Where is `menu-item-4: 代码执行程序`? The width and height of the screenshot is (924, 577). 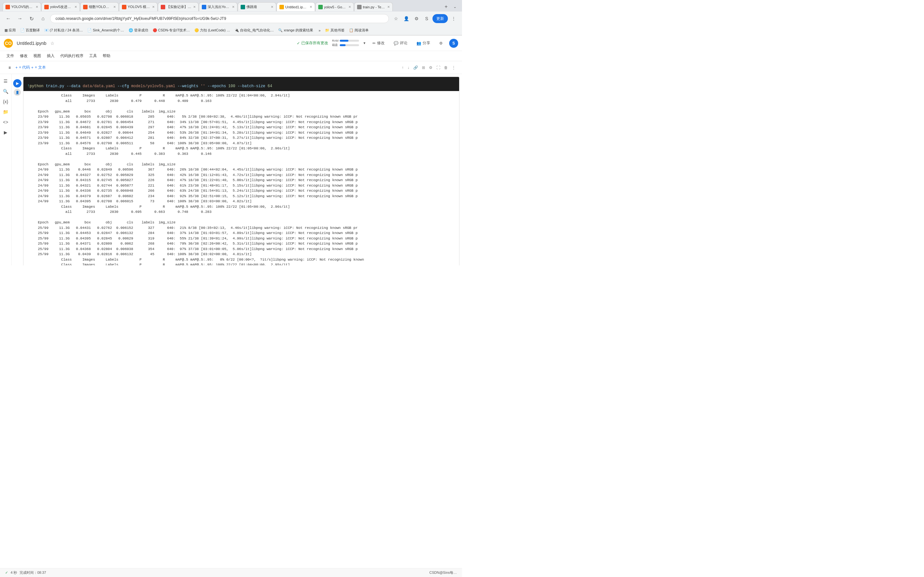
menu-item-4: 代码执行程序 is located at coordinates (72, 56).